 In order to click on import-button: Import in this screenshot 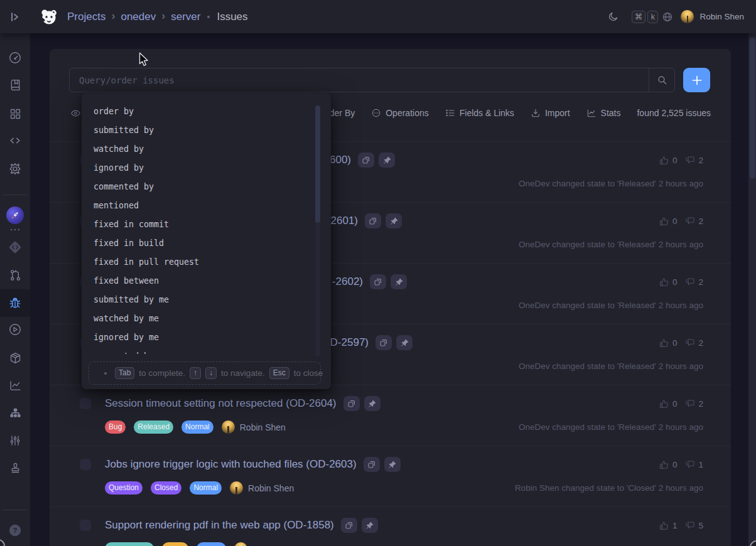, I will do `click(550, 113)`.